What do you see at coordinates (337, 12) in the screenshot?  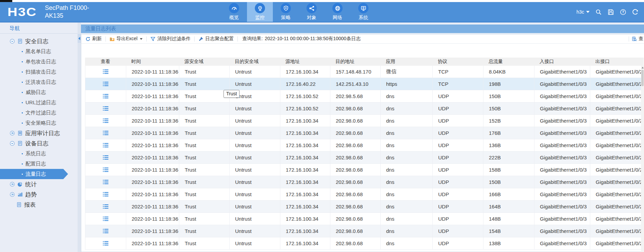 I see `nav-tab-network: 网络` at bounding box center [337, 12].